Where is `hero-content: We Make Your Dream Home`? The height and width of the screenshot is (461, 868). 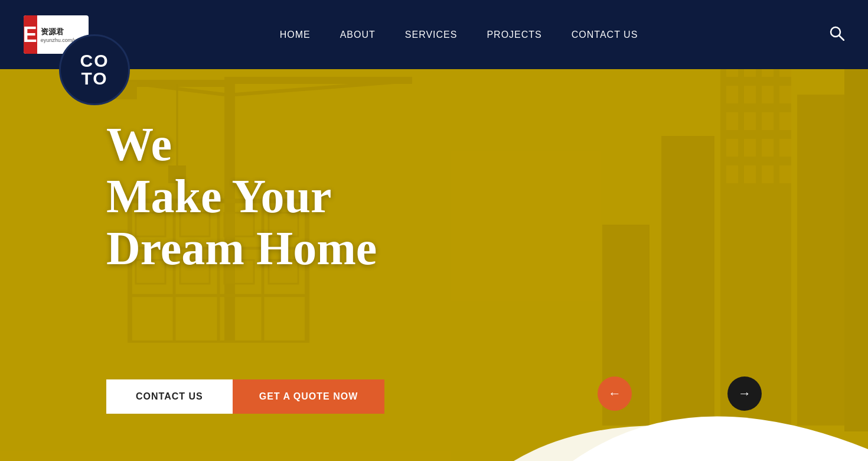
hero-content: We Make Your Dream Home is located at coordinates (242, 196).